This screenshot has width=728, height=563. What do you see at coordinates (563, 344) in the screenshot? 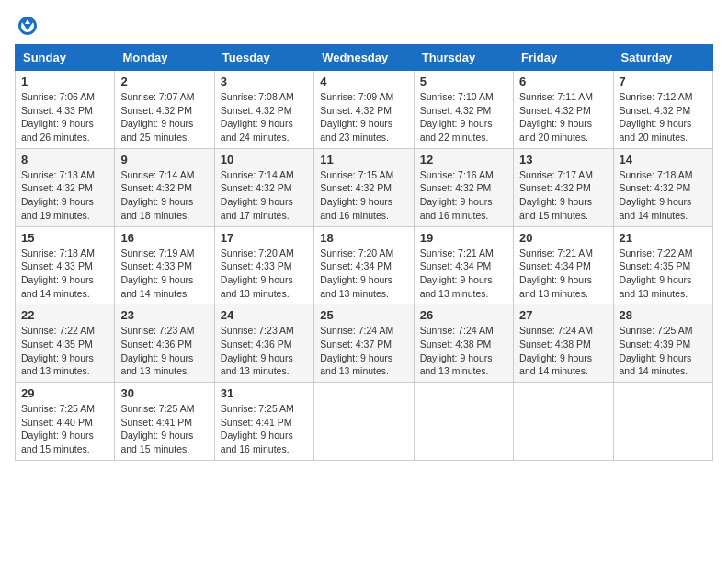
I see `calendar-cell: 27 Sunrise: 7:24 AM Sunset: 4:38 PM Dayl…` at bounding box center [563, 344].